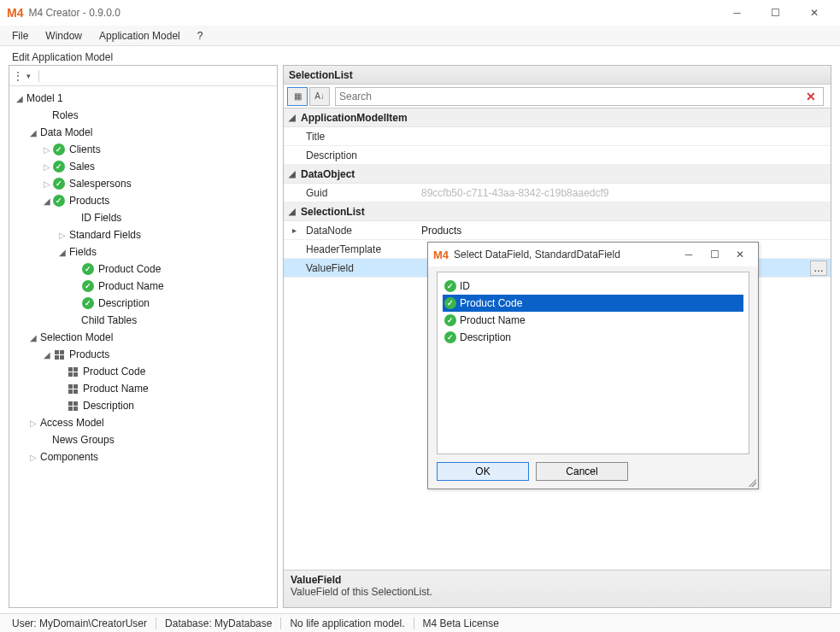 The width and height of the screenshot is (840, 632). I want to click on tree-components: Components, so click(68, 457).